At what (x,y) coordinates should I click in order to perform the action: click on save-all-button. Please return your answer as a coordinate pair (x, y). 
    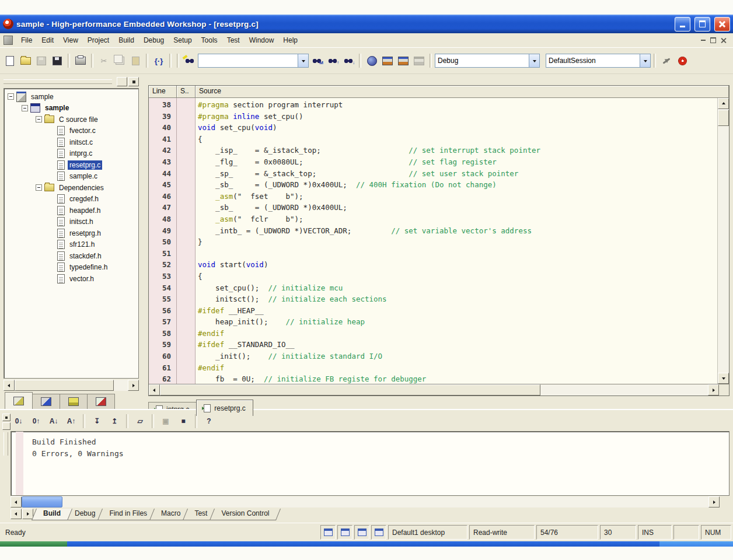
    Looking at the image, I should click on (57, 61).